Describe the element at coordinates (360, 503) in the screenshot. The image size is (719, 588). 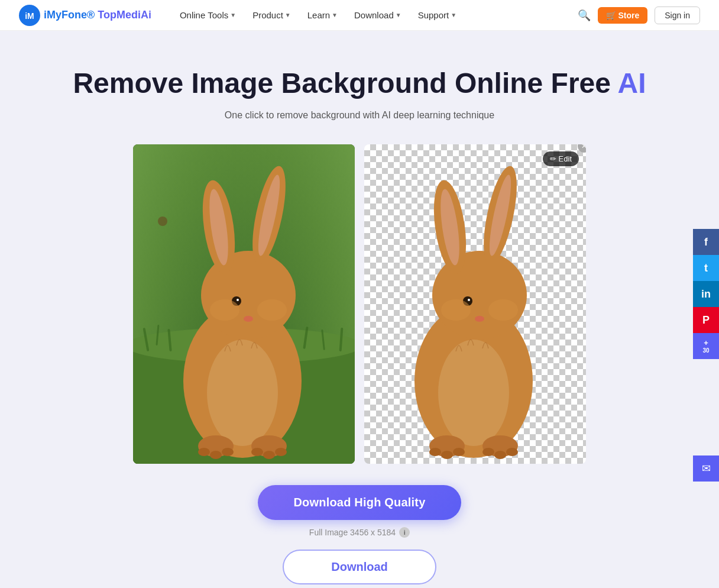
I see `download-hq-button: Download High Quality` at that location.